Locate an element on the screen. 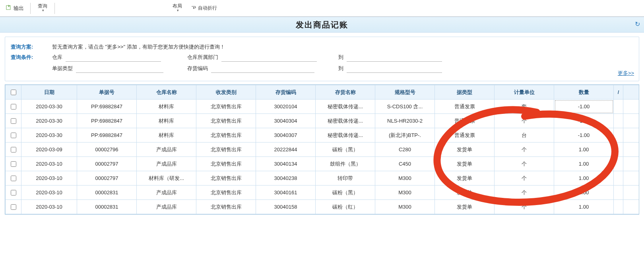 This screenshot has height=256, width=644. cell-invname: 碳粉（黑） is located at coordinates (345, 193).